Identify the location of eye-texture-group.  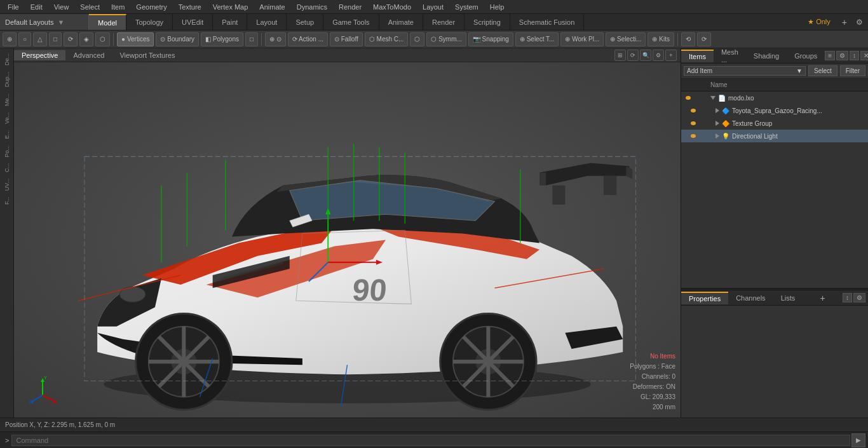
(693, 123).